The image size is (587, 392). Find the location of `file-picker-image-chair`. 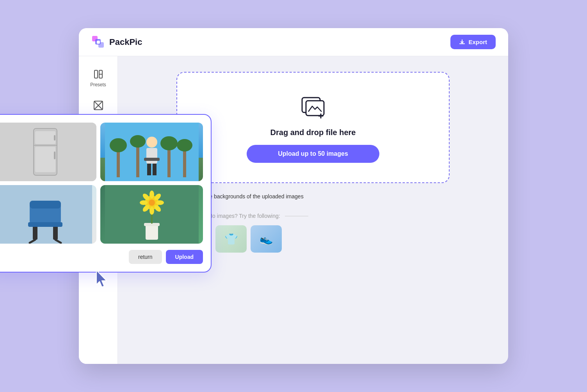

file-picker-image-chair is located at coordinates (48, 214).